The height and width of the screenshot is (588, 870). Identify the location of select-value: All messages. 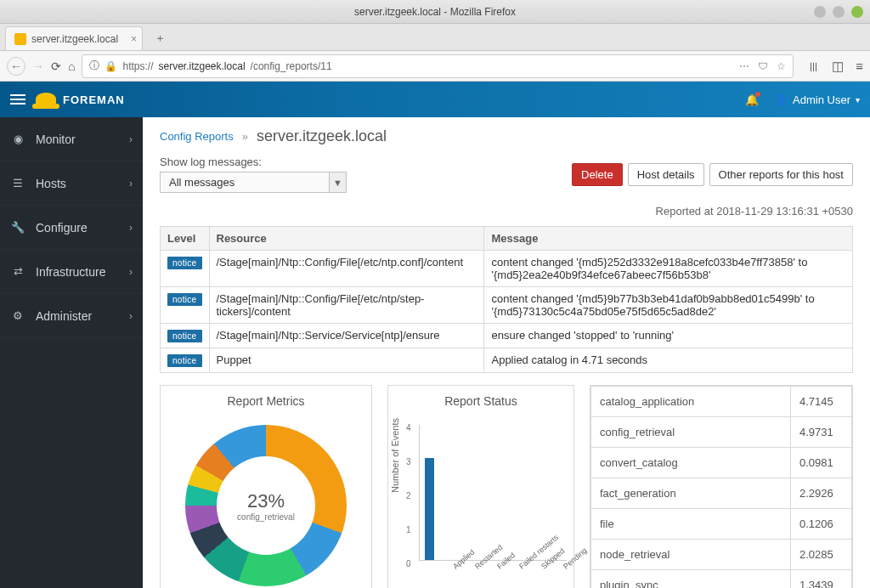
(245, 182).